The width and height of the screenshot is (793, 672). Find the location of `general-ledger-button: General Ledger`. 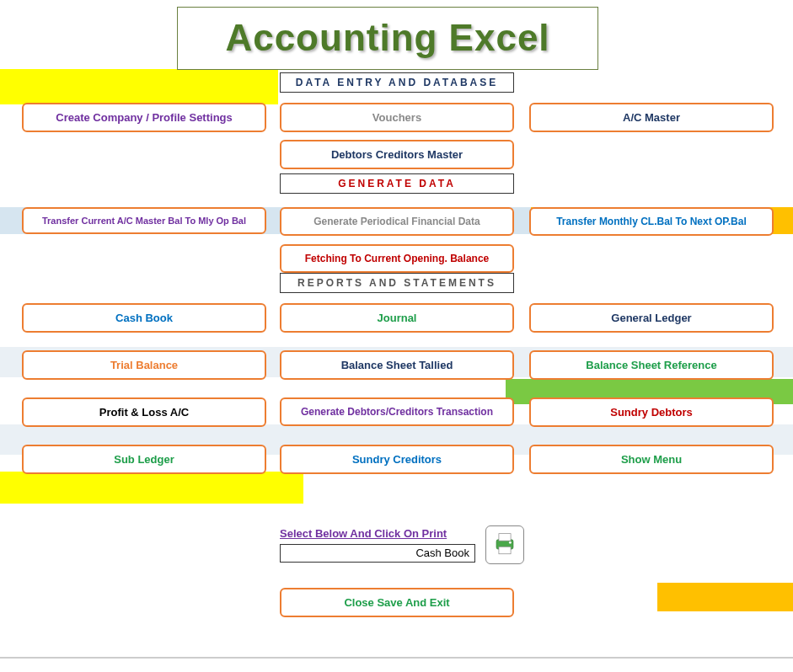

general-ledger-button: General Ledger is located at coordinates (651, 318).